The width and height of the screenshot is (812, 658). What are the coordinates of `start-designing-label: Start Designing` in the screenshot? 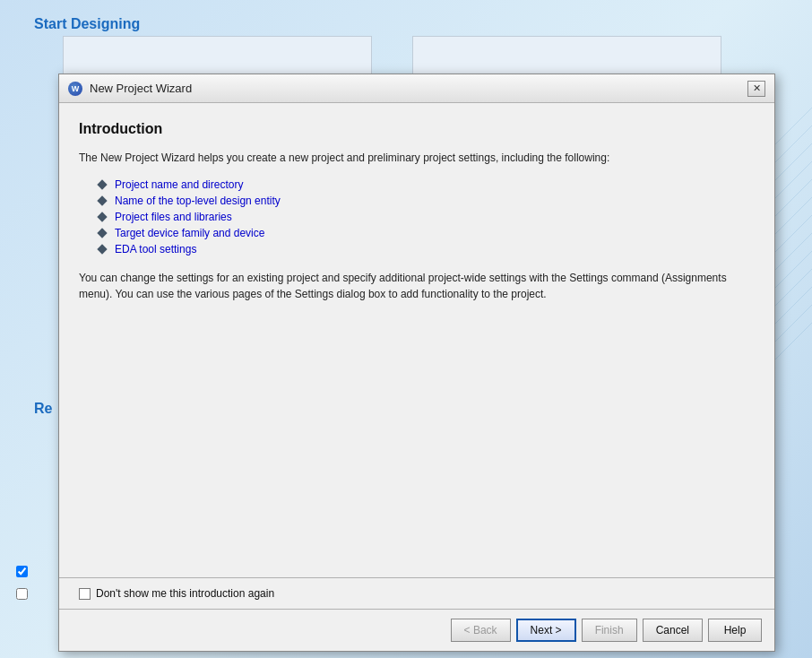 It's located at (87, 24).